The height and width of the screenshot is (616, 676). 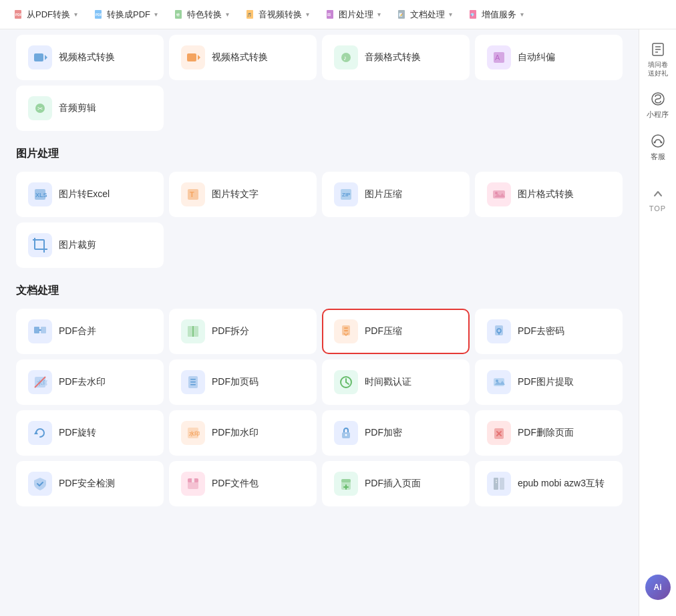 What do you see at coordinates (193, 433) in the screenshot?
I see `pdf-wm-add-svg: 水印` at bounding box center [193, 433].